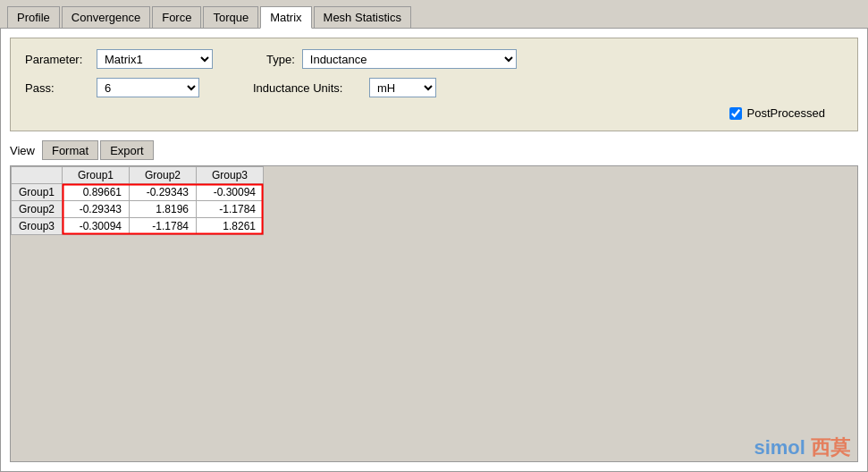  What do you see at coordinates (231, 227) in the screenshot?
I see `cell-r2-c2: 1.8261` at bounding box center [231, 227].